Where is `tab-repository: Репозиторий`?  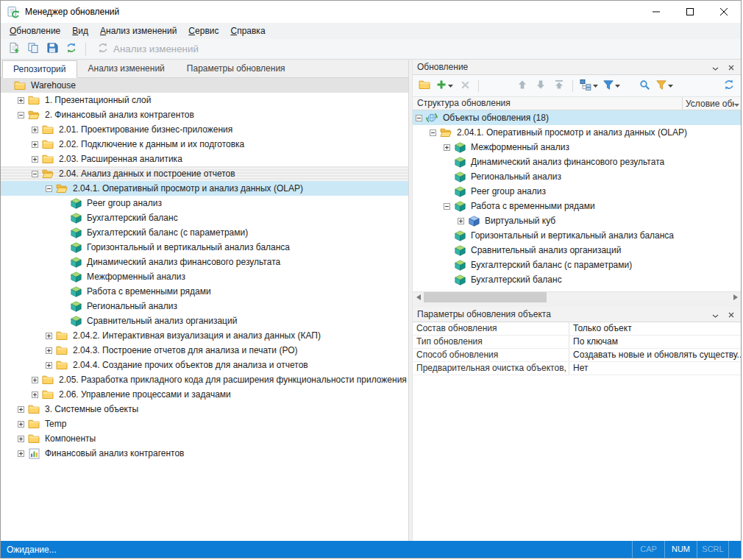 tab-repository: Репозиторий is located at coordinates (40, 69).